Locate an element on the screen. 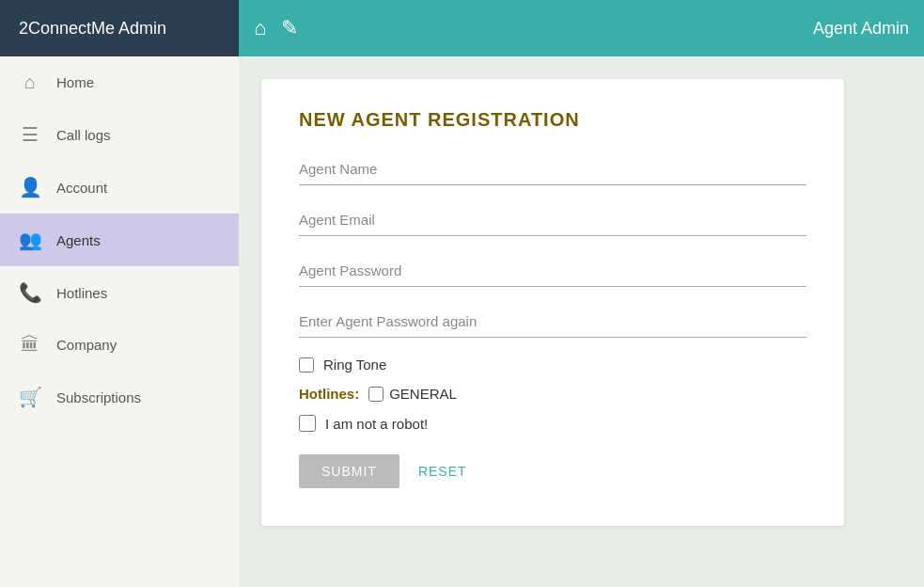 The height and width of the screenshot is (587, 924). reset-button: RESET is located at coordinates (443, 471).